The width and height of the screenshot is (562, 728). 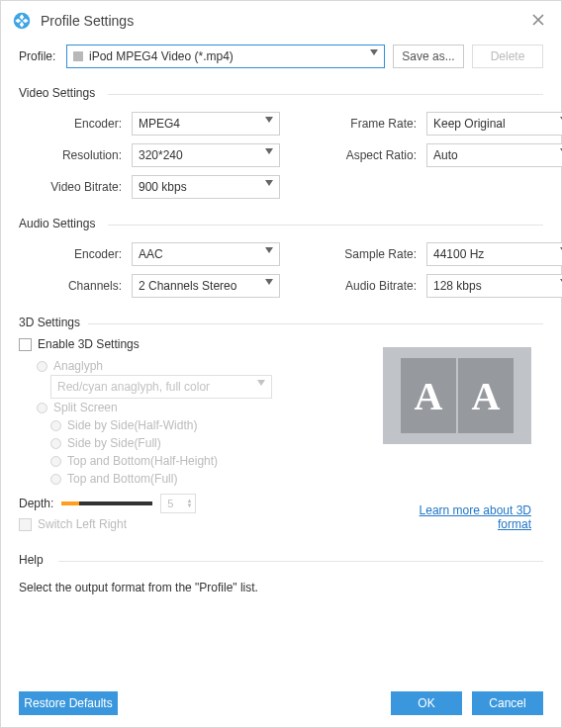 I want to click on video-encoder-select: MPEG4, so click(x=206, y=124).